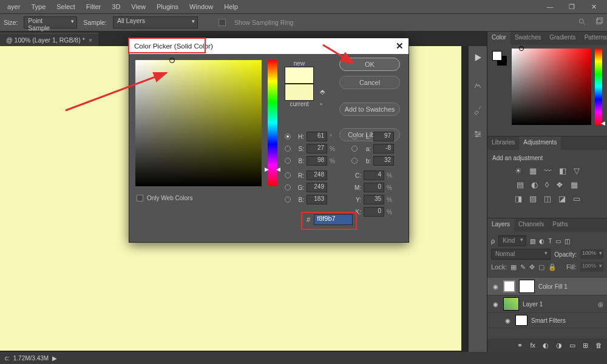  Describe the element at coordinates (321, 104) in the screenshot. I see `websafe-warning-icon: ▫` at that location.